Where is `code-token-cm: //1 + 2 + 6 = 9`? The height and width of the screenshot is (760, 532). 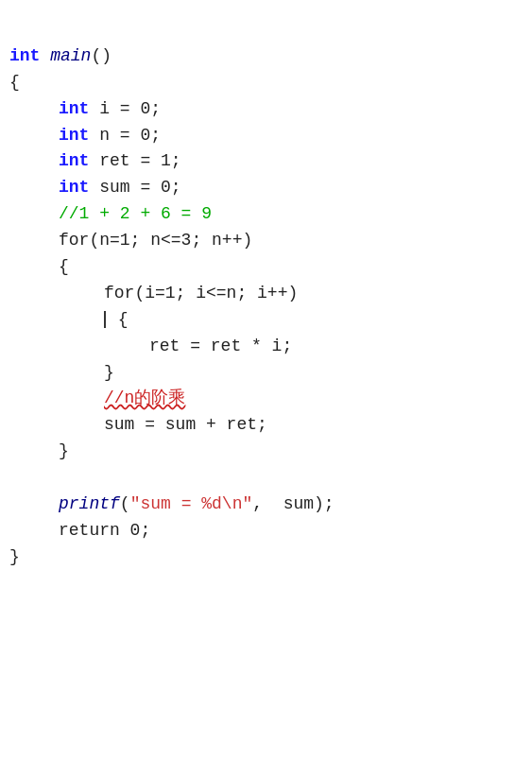
code-token-cm: //1 + 2 + 6 = 9 is located at coordinates (135, 214).